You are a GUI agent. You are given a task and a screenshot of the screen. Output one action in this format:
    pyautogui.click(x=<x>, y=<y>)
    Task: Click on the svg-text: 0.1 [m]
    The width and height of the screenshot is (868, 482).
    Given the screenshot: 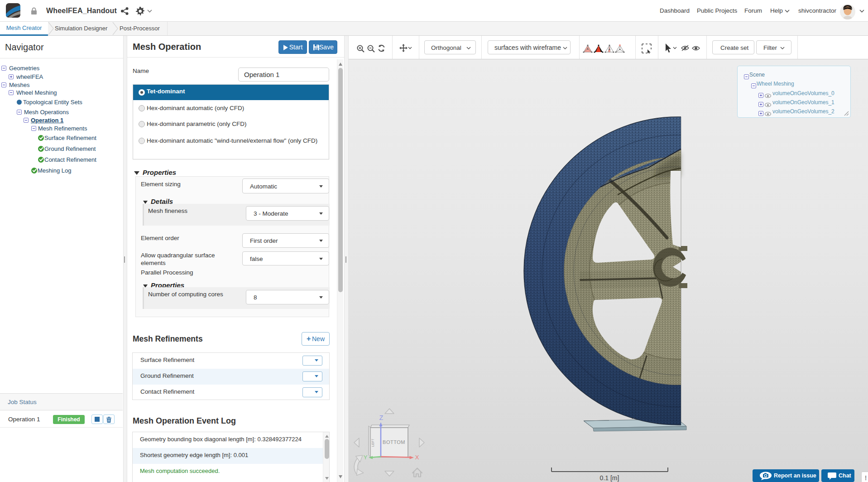 What is the action you would take?
    pyautogui.click(x=609, y=478)
    